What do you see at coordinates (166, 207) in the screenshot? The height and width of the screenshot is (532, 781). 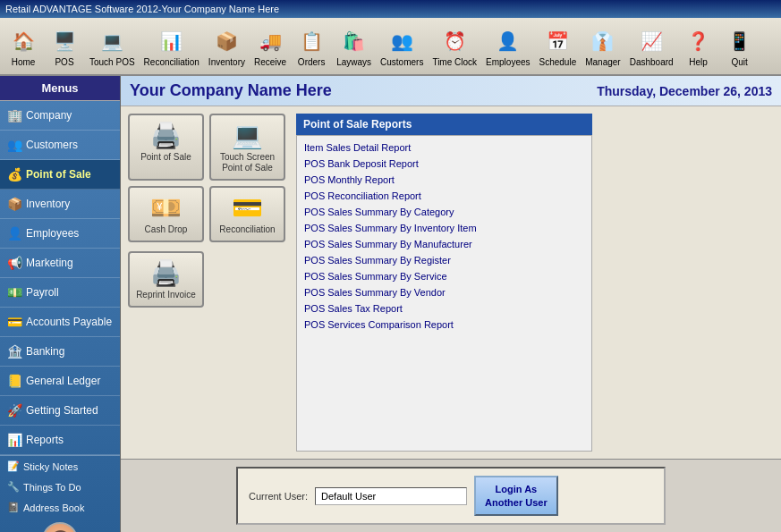 I see `cashdrop-icon: 💴` at bounding box center [166, 207].